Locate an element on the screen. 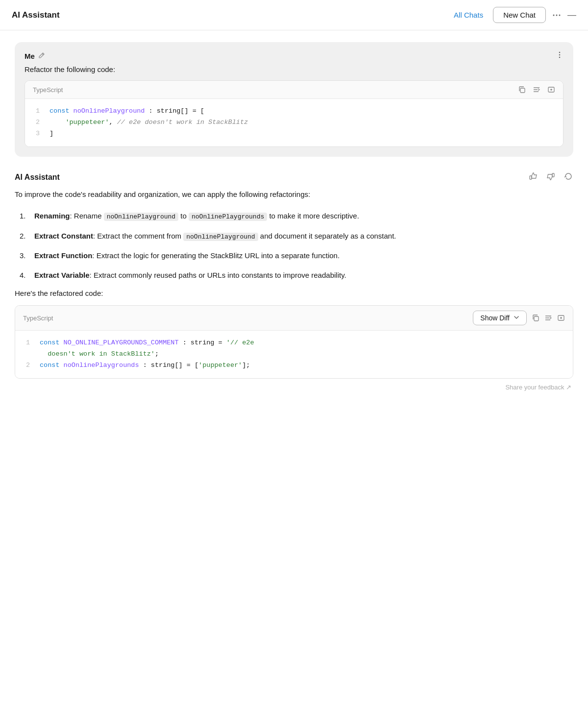 This screenshot has width=588, height=725. user-name: Me is located at coordinates (35, 56).